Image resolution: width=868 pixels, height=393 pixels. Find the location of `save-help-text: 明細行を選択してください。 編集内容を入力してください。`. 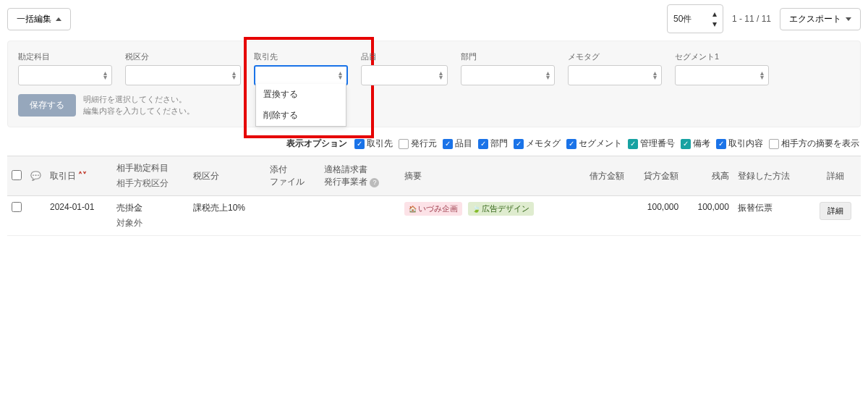

save-help-text: 明細行を選択してください。 編集内容を入力してください。 is located at coordinates (139, 106).